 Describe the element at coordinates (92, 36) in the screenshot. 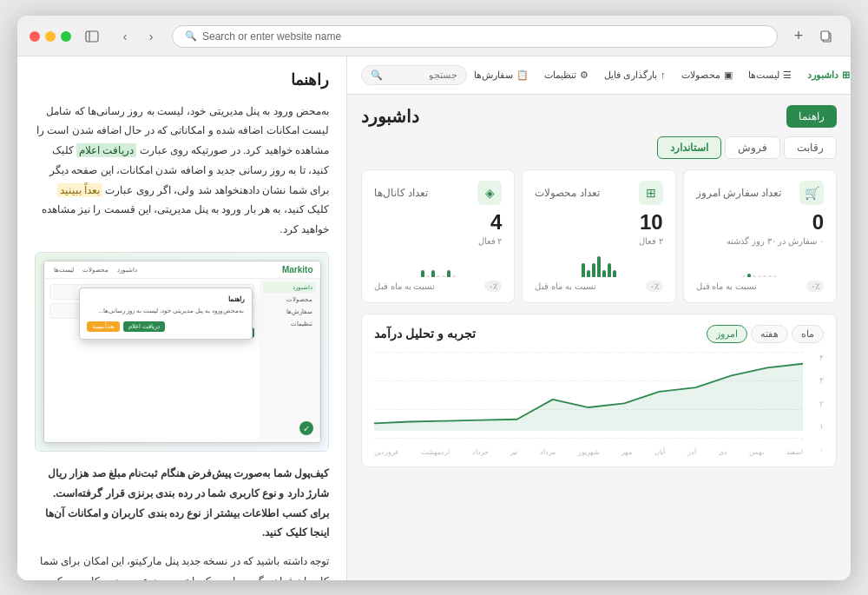

I see `sidebar-toggle-button` at that location.